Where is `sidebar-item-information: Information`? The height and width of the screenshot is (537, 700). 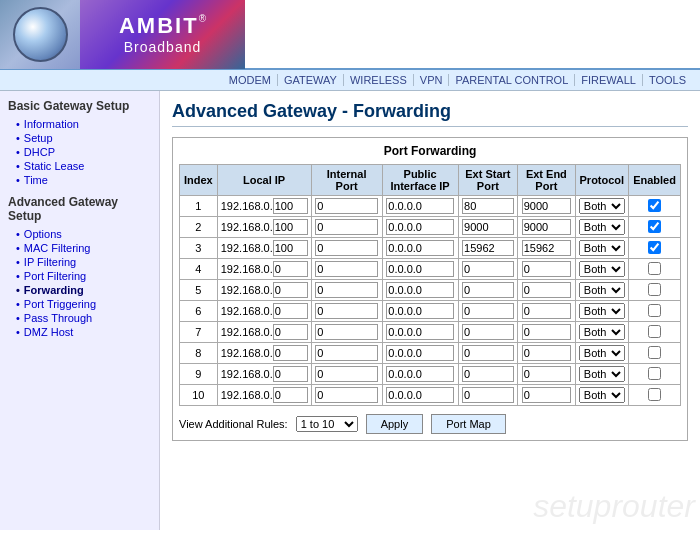 sidebar-item-information: Information is located at coordinates (80, 124).